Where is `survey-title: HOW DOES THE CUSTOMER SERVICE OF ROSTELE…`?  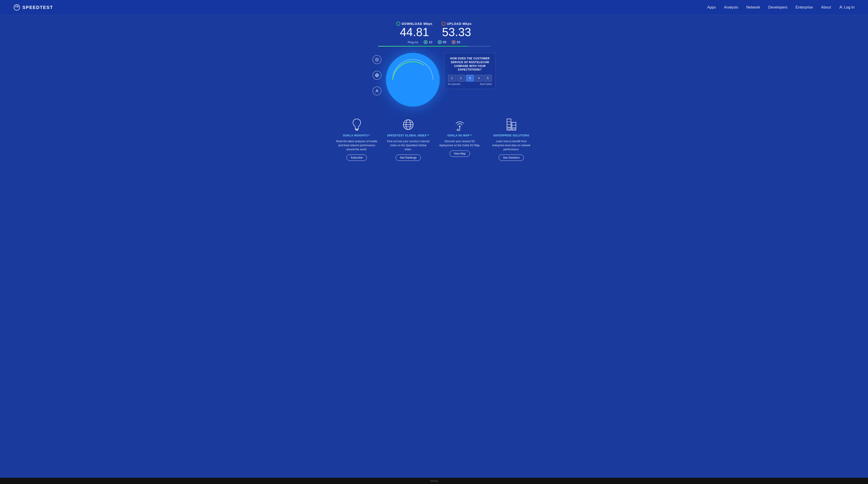 survey-title: HOW DOES THE CUSTOMER SERVICE OF ROSTELE… is located at coordinates (470, 64).